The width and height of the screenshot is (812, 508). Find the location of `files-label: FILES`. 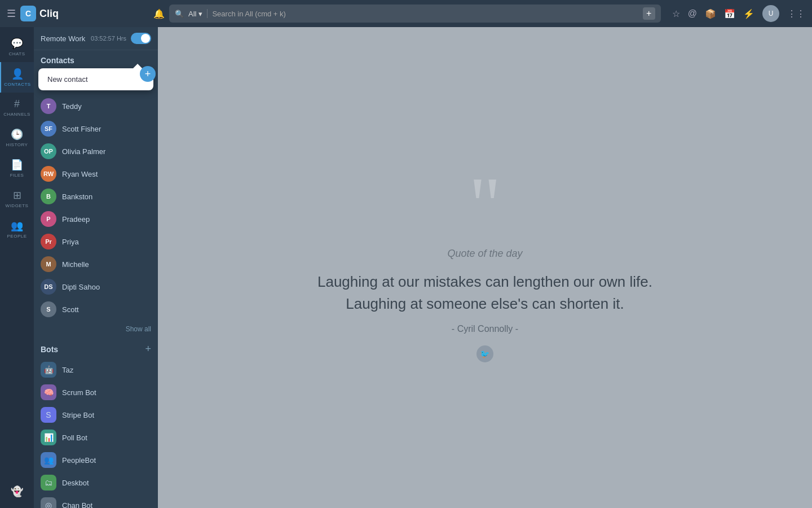

files-label: FILES is located at coordinates (17, 175).